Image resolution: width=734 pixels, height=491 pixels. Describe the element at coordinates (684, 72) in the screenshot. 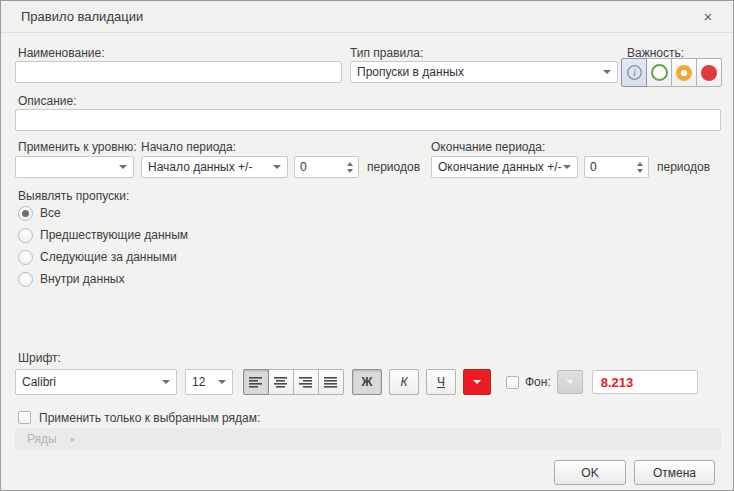

I see `importance-warning-button` at that location.